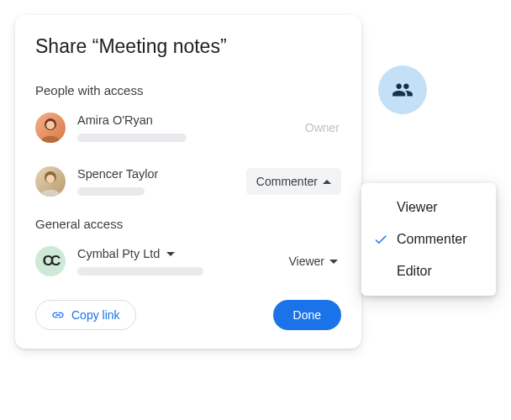 The image size is (511, 420). I want to click on person-info: Spencer Taylor, so click(161, 181).